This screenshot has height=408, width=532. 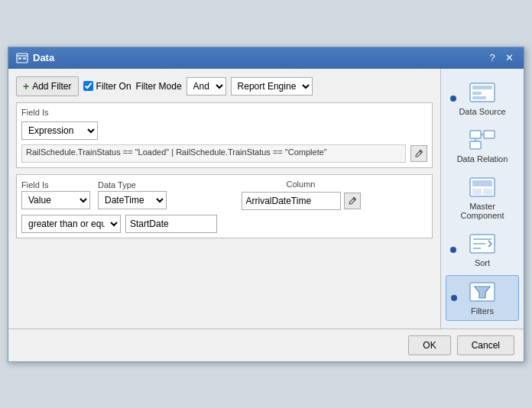 I want to click on dialog-title: Data, so click(x=44, y=58).